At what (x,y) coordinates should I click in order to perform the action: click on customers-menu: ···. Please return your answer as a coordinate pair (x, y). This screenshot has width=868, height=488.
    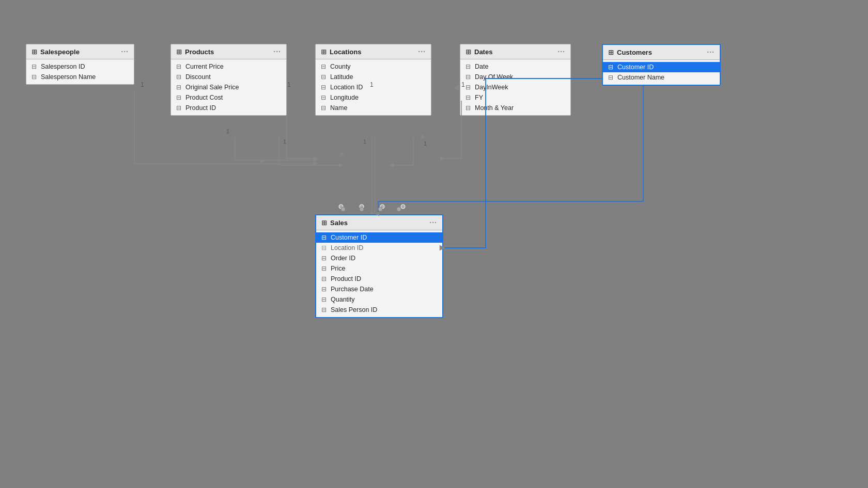
    Looking at the image, I should click on (711, 52).